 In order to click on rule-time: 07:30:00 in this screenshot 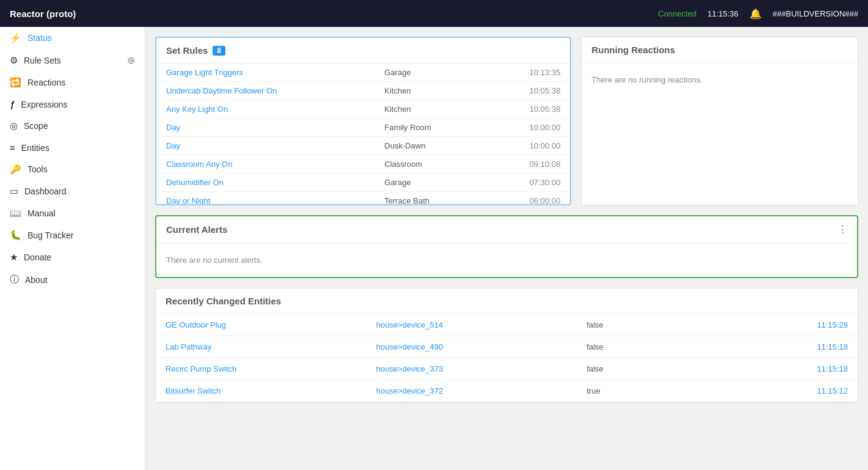, I will do `click(528, 183)`.